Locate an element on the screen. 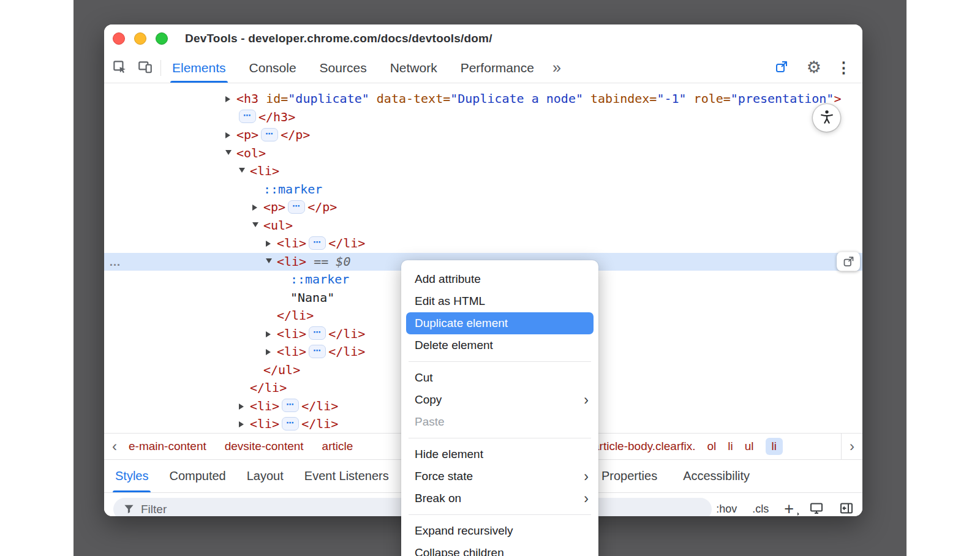  context-menu-item-duplicate-element: Duplicate element is located at coordinates (500, 323).